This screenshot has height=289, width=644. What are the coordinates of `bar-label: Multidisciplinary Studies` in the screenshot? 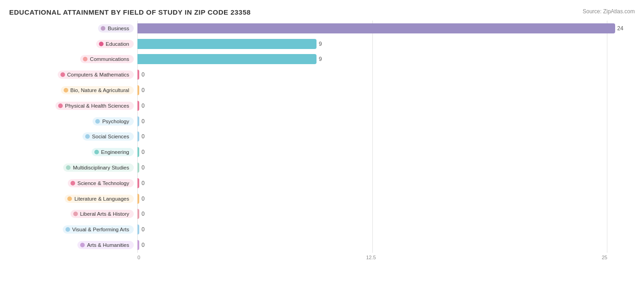 It's located at (101, 168).